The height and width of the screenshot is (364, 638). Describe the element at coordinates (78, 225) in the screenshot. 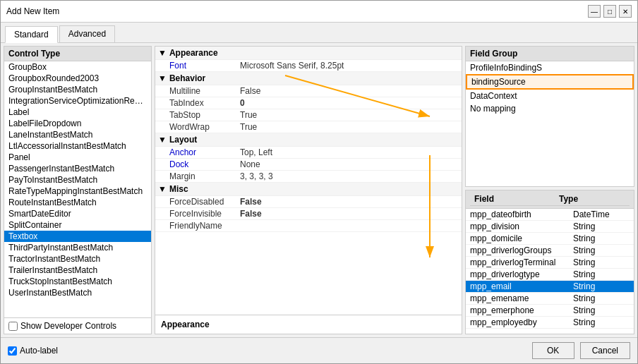

I see `list-item: SplitContainer` at that location.